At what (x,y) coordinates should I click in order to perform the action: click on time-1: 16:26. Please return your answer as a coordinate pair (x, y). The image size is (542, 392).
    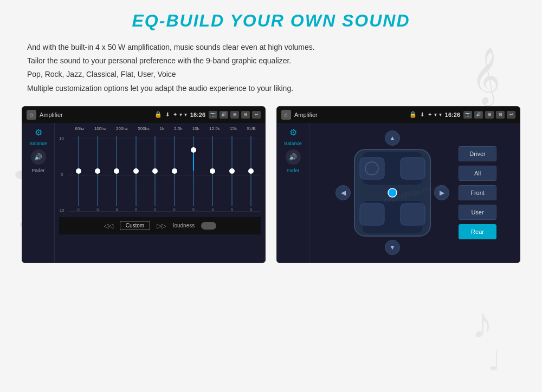
    Looking at the image, I should click on (198, 115).